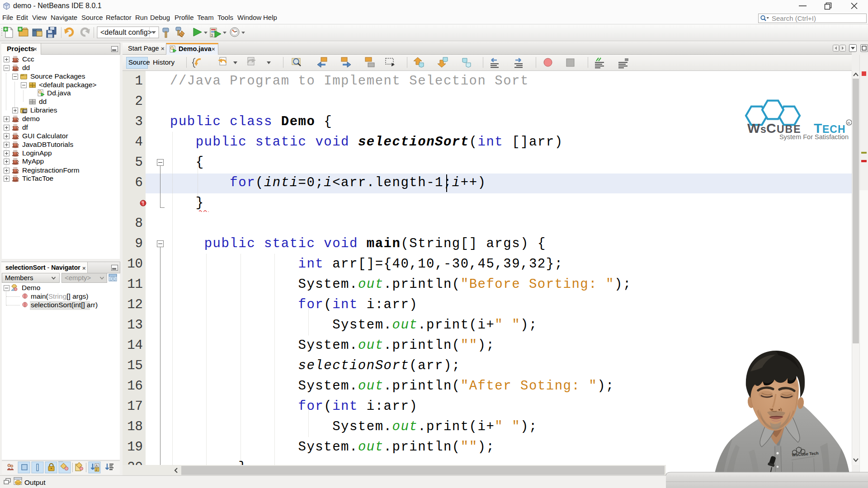  What do you see at coordinates (849, 123) in the screenshot?
I see `svg-text: R` at bounding box center [849, 123].